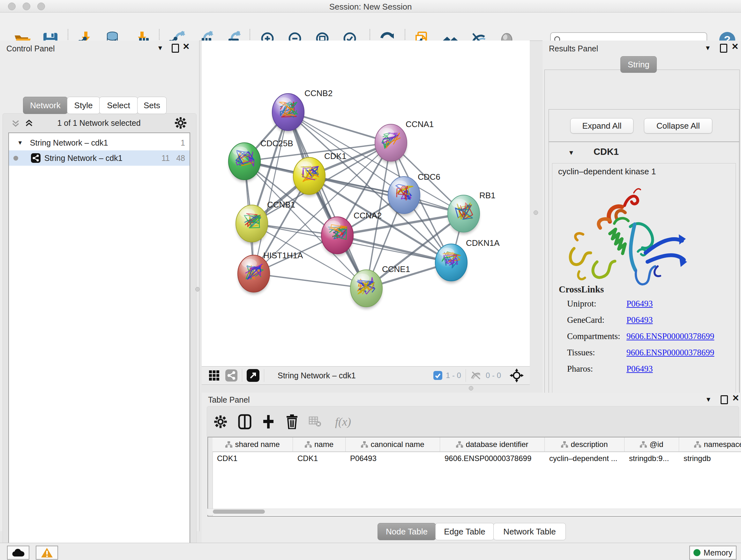 This screenshot has width=741, height=560. I want to click on tab-string: String, so click(638, 64).